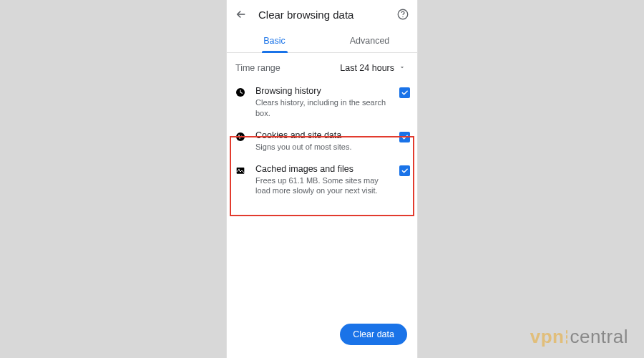 The height and width of the screenshot is (358, 644). I want to click on bottom-bar: Clear data, so click(322, 337).